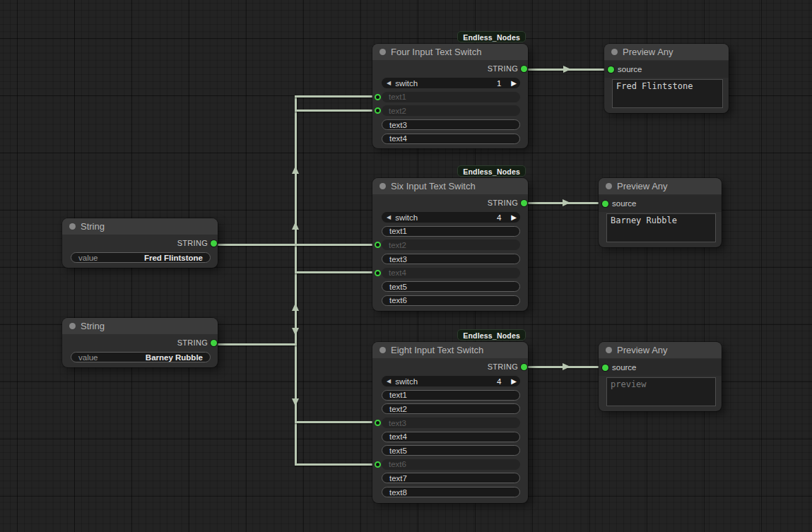  Describe the element at coordinates (174, 258) in the screenshot. I see `value-text: Fred Flintstone` at that location.